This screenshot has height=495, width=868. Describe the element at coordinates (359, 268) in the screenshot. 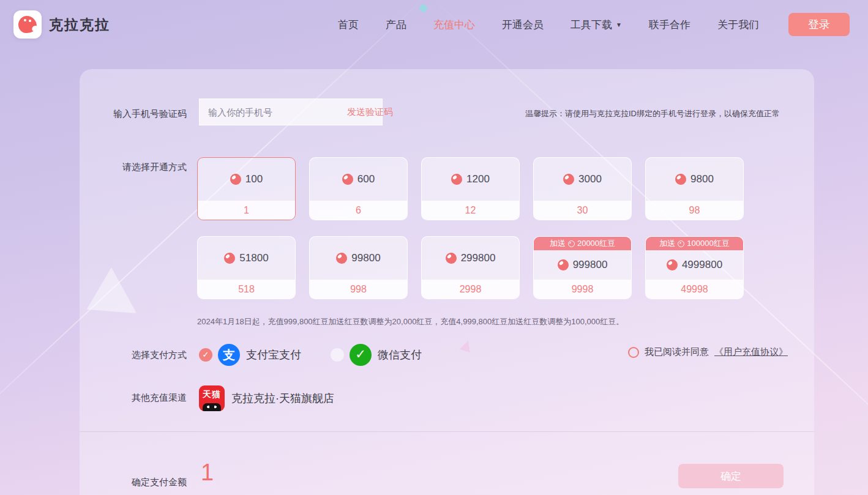

I see `package-card-99800: 99800 998` at that location.